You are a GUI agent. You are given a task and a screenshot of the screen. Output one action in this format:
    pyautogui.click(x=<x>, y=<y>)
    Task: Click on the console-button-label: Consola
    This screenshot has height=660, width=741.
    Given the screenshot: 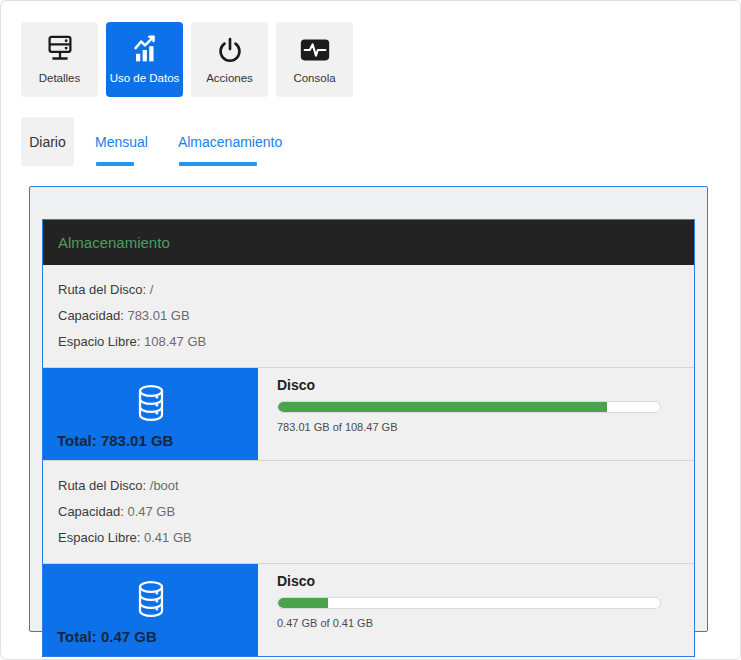 What is the action you would take?
    pyautogui.click(x=314, y=78)
    